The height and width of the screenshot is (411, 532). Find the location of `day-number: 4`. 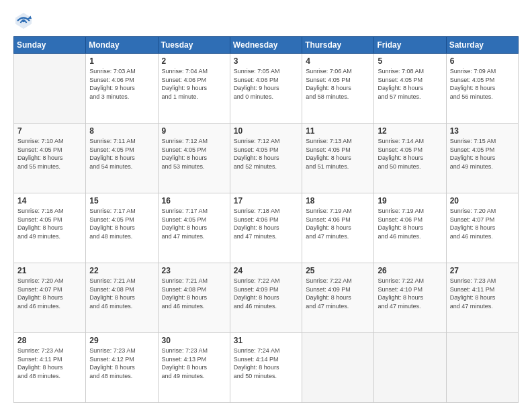

day-number: 4 is located at coordinates (338, 61).